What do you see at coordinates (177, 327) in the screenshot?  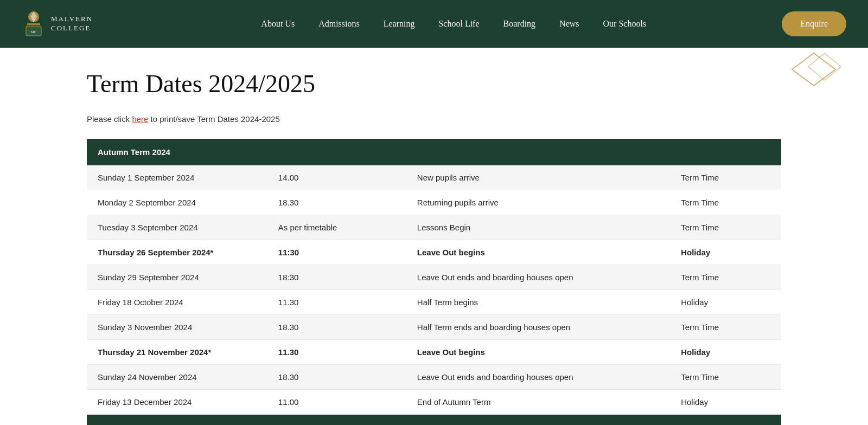 I see `row-date: Sunday 3 November 2024` at bounding box center [177, 327].